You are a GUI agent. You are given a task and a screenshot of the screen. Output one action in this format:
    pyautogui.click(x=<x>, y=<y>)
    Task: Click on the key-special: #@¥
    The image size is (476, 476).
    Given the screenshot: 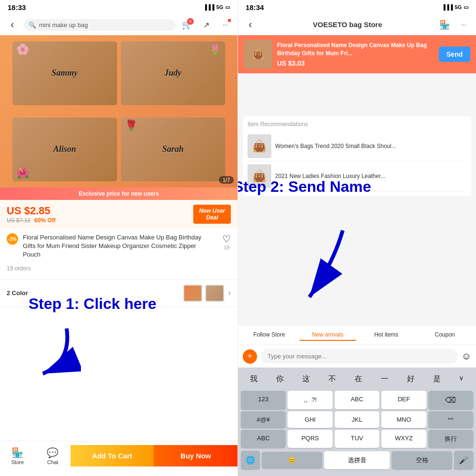 What is the action you would take?
    pyautogui.click(x=263, y=420)
    